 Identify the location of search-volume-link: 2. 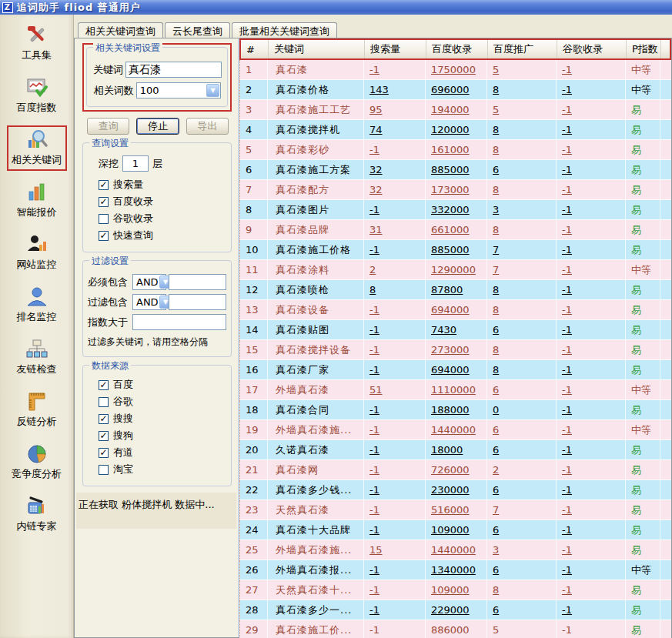
(395, 269).